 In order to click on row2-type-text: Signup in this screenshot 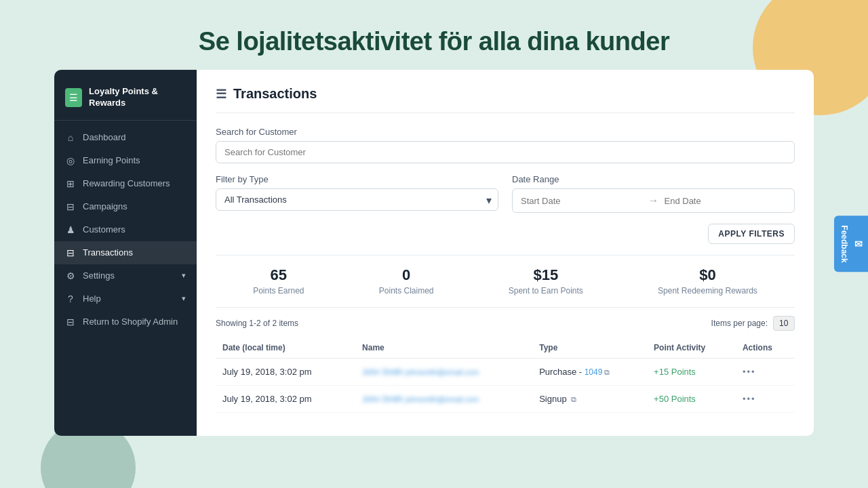, I will do `click(553, 399)`.